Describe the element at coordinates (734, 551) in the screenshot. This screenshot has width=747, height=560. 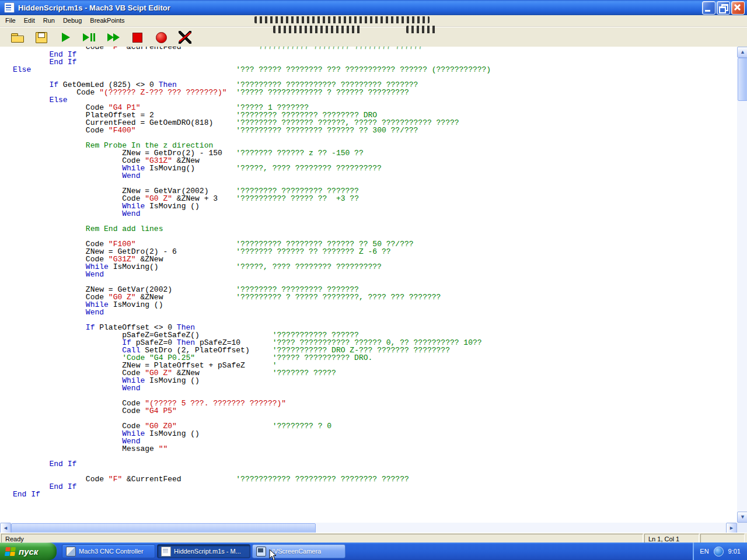
I see `clock: 9:01` at that location.